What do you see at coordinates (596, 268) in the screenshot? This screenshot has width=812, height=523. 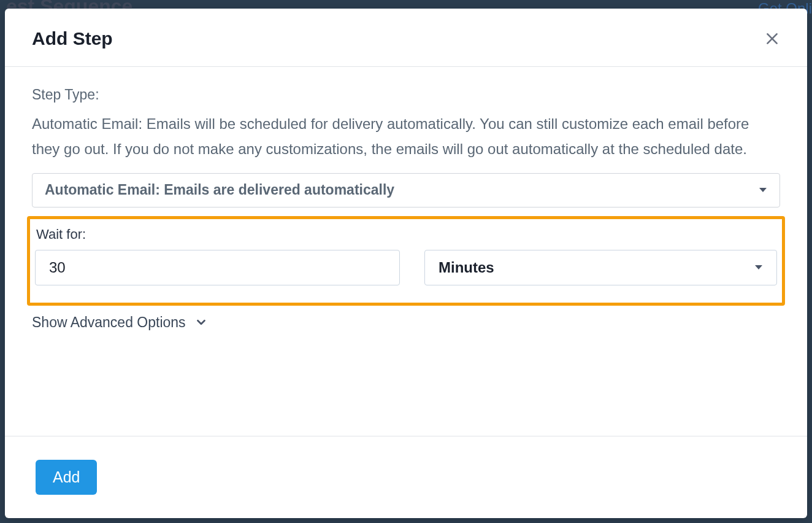 I see `wait-unit-value: Minutes` at bounding box center [596, 268].